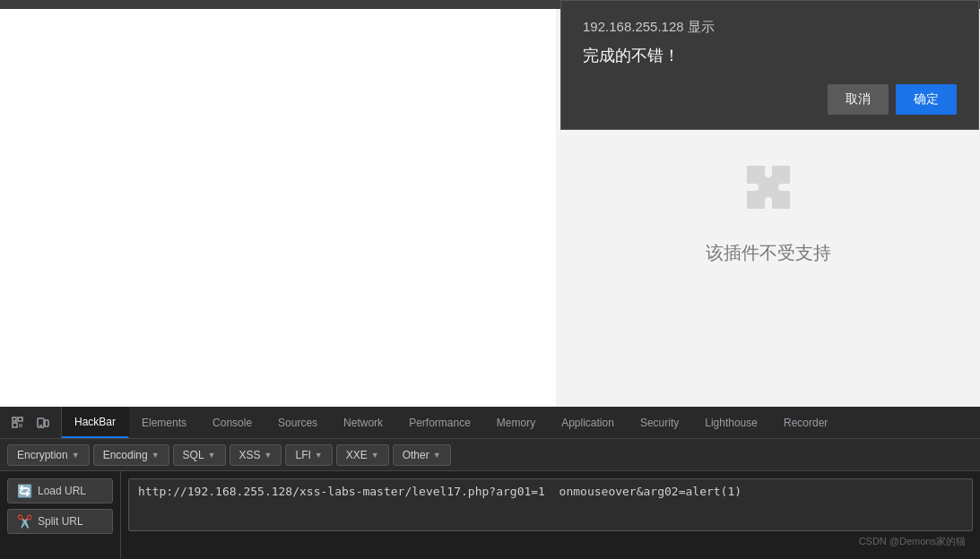 The width and height of the screenshot is (980, 559). Describe the element at coordinates (30, 423) in the screenshot. I see `devtools-icon-group` at that location.